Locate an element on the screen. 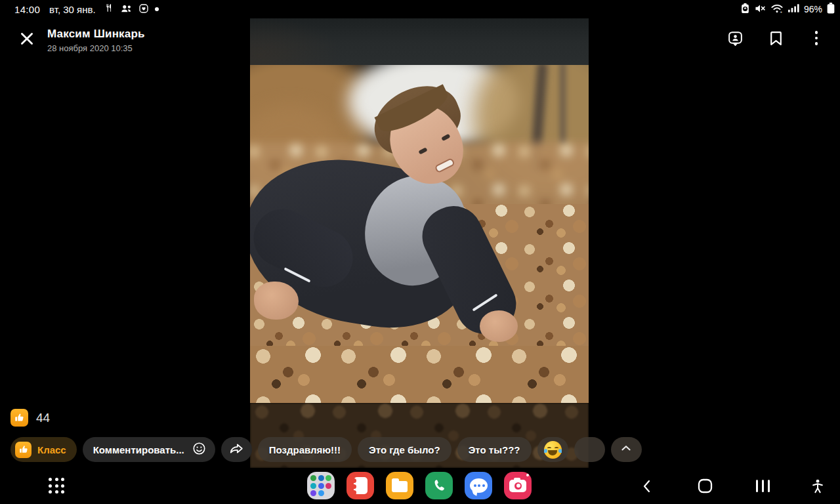  mute-icon is located at coordinates (760, 9).